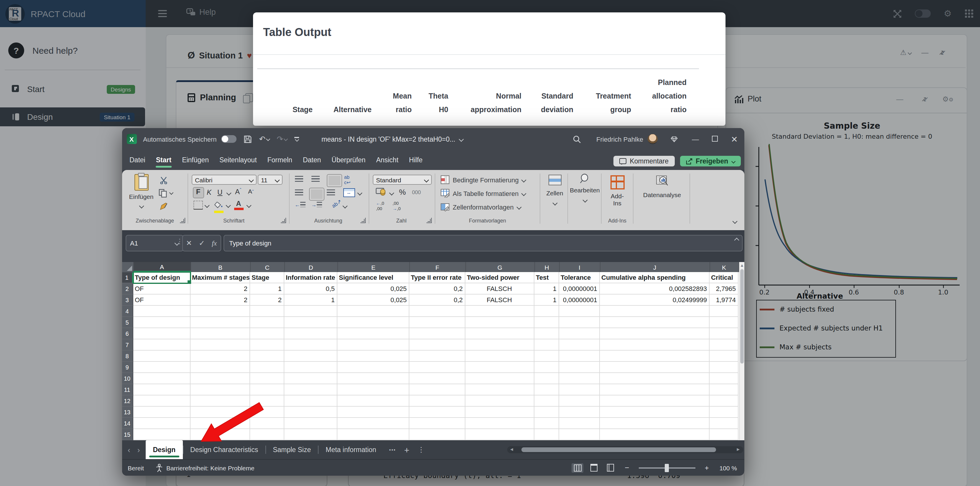 This screenshot has height=486, width=980. Describe the element at coordinates (373, 345) in the screenshot. I see `cell-E7` at that location.